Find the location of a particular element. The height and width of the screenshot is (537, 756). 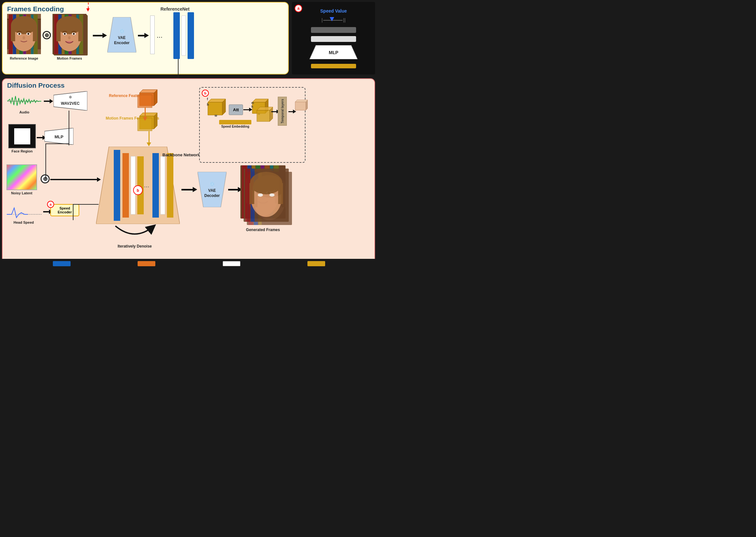

arrow-backbone-vae is located at coordinates (189, 189).